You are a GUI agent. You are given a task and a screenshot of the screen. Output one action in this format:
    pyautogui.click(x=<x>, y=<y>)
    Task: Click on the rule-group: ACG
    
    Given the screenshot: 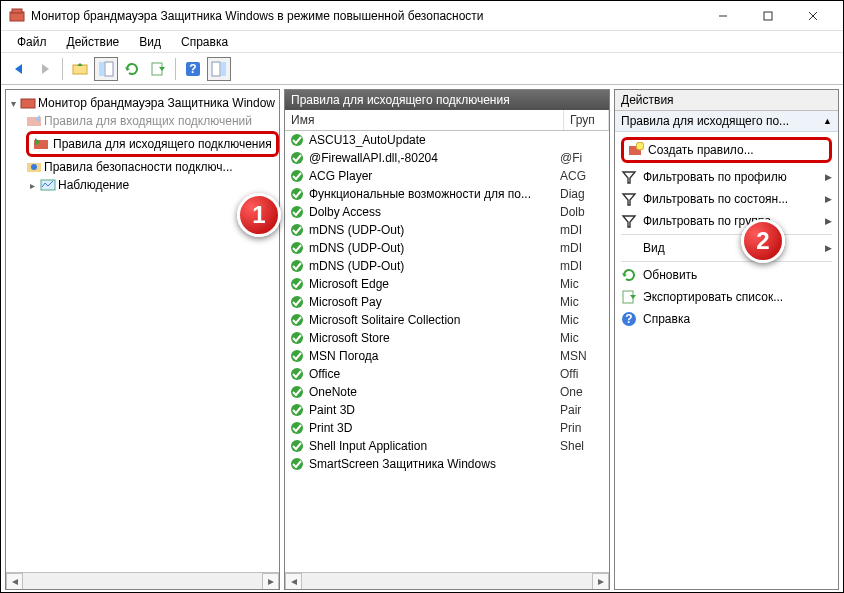 What is the action you would take?
    pyautogui.click(x=582, y=176)
    